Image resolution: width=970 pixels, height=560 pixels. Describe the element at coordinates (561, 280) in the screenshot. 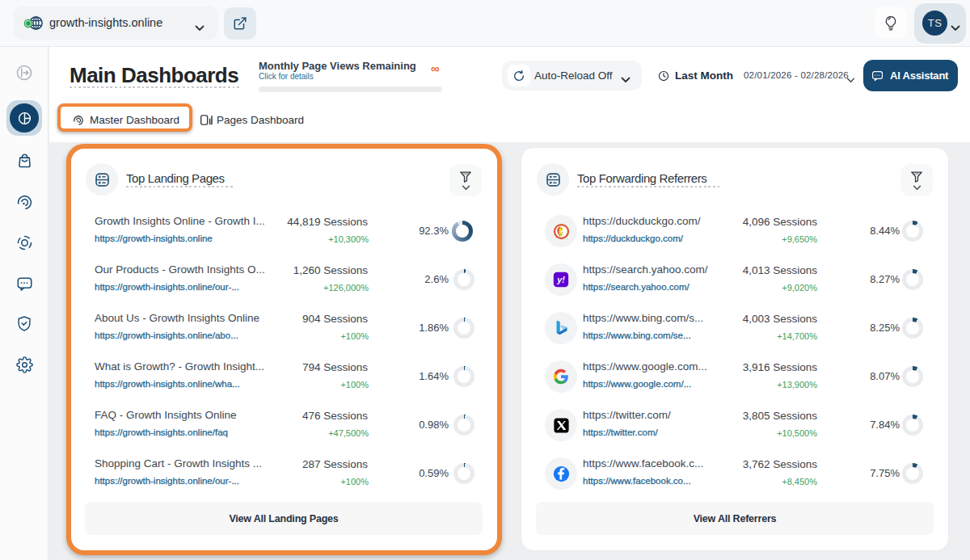

I see `svg-text: y!` at that location.